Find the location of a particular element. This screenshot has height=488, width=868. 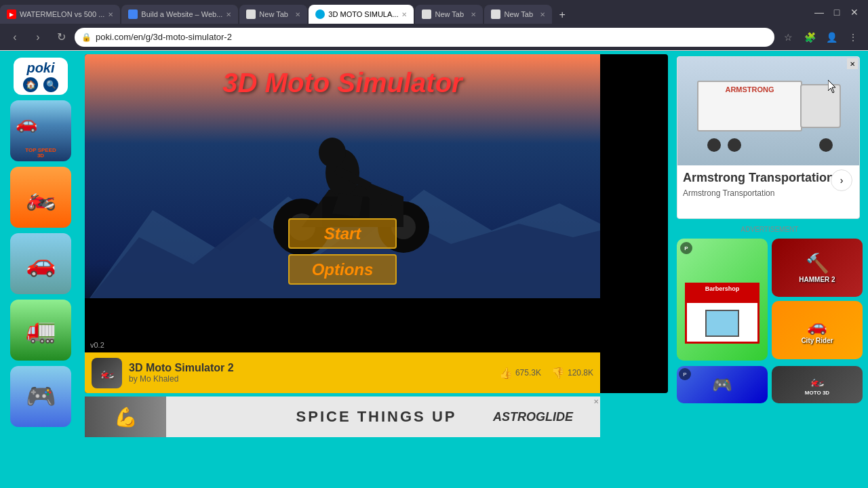

tab-1-close: ✕ is located at coordinates (111, 15).